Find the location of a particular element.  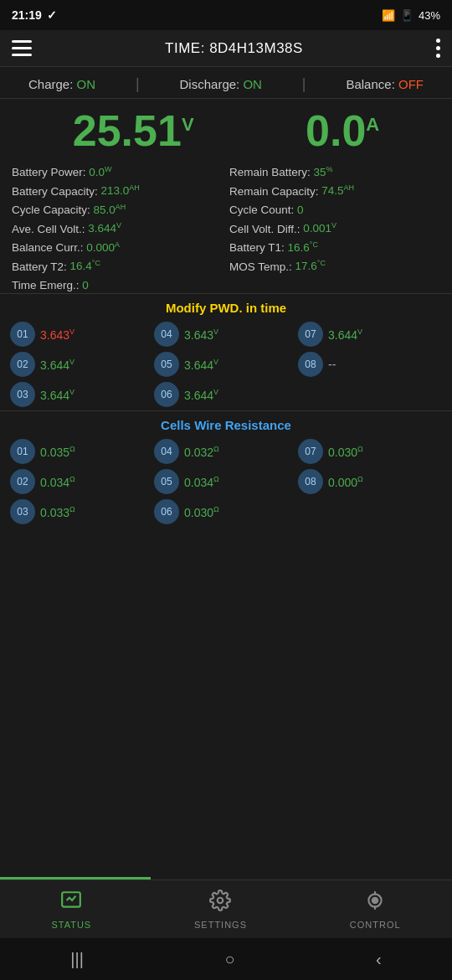

cell-item-5: 08 -- is located at coordinates (370, 364).